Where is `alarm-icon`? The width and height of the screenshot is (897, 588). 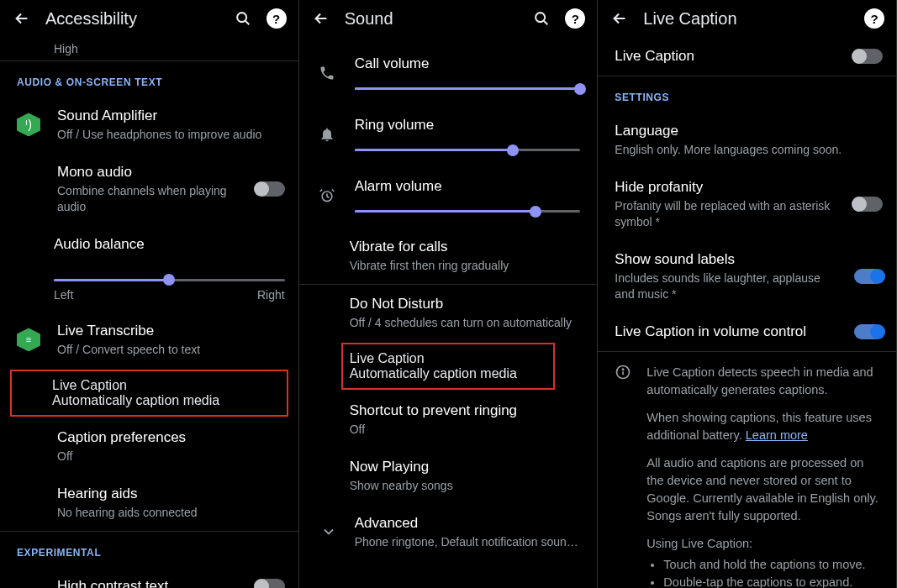
alarm-icon is located at coordinates (327, 196).